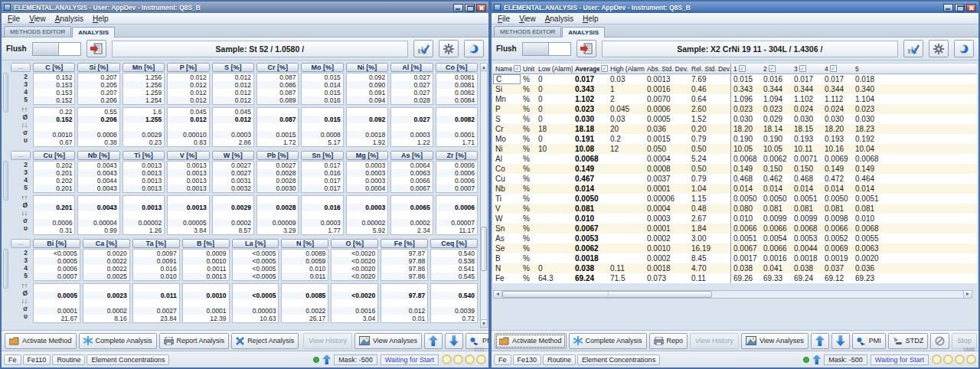 The height and width of the screenshot is (369, 980). Describe the element at coordinates (277, 67) in the screenshot. I see `element-column-header: Cr [%]` at that location.